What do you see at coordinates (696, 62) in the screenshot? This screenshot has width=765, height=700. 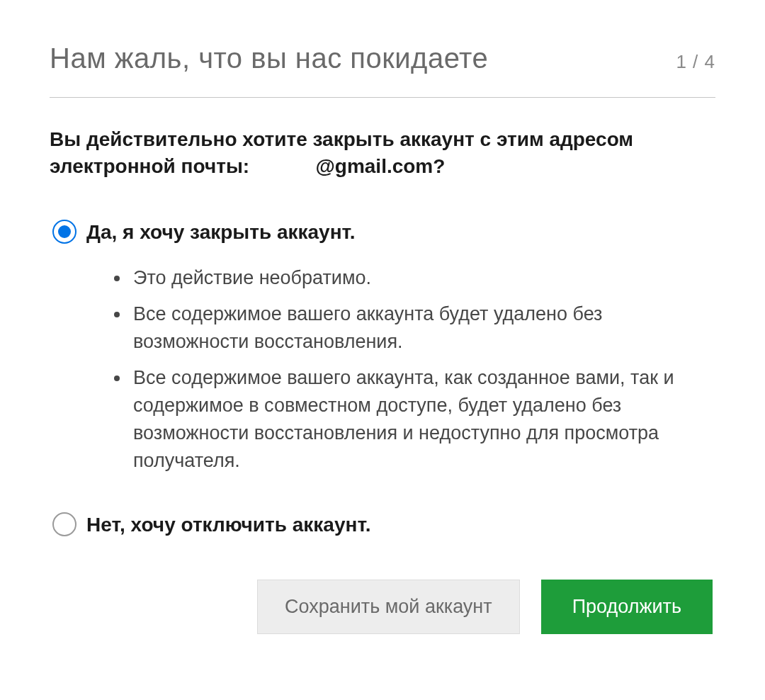 I see `step-indicator: 1 / 4` at bounding box center [696, 62].